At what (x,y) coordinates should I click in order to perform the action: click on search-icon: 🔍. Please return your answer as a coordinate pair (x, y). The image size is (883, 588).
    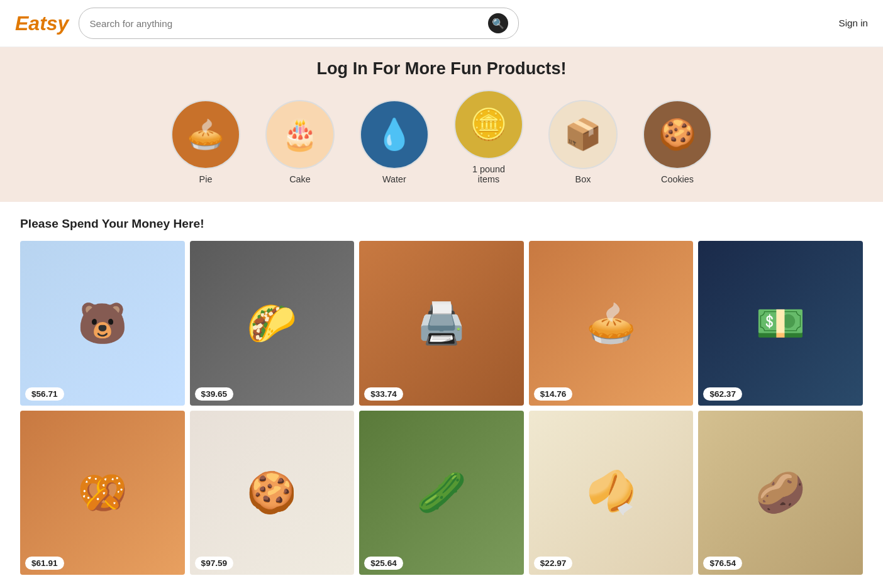
    Looking at the image, I should click on (498, 24).